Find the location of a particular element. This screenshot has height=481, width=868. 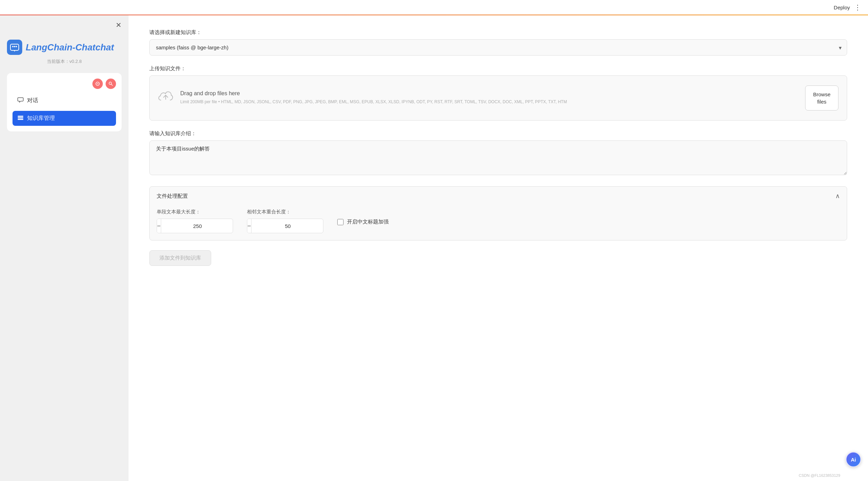

upload-label: 上传知识文件： is located at coordinates (498, 69).